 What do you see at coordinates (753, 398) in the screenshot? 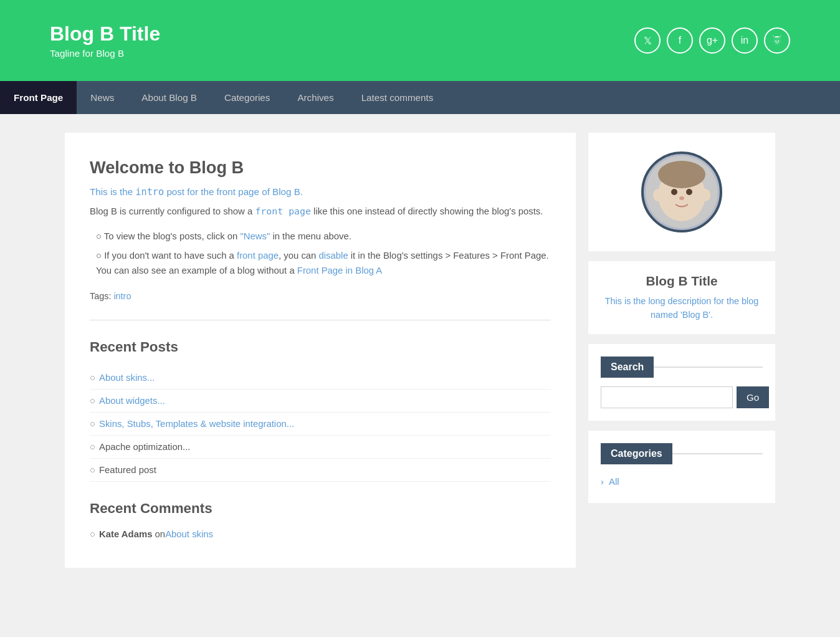
I see `search-button: Go` at bounding box center [753, 398].